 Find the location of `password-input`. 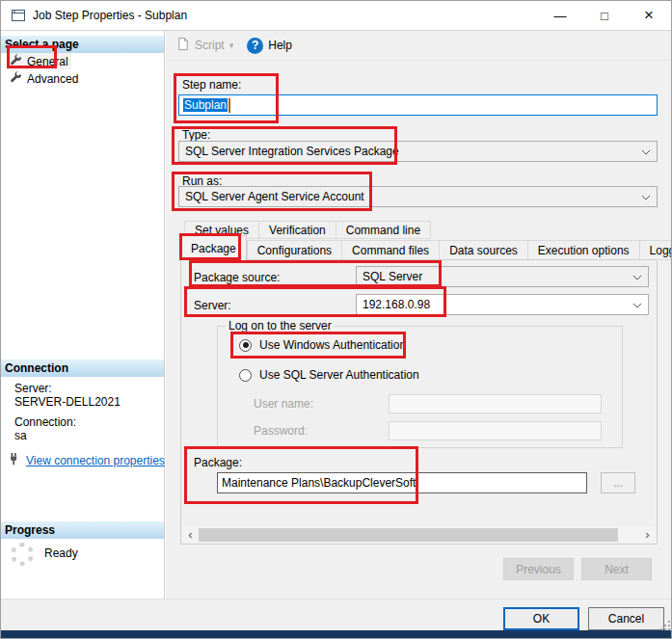

password-input is located at coordinates (496, 431).